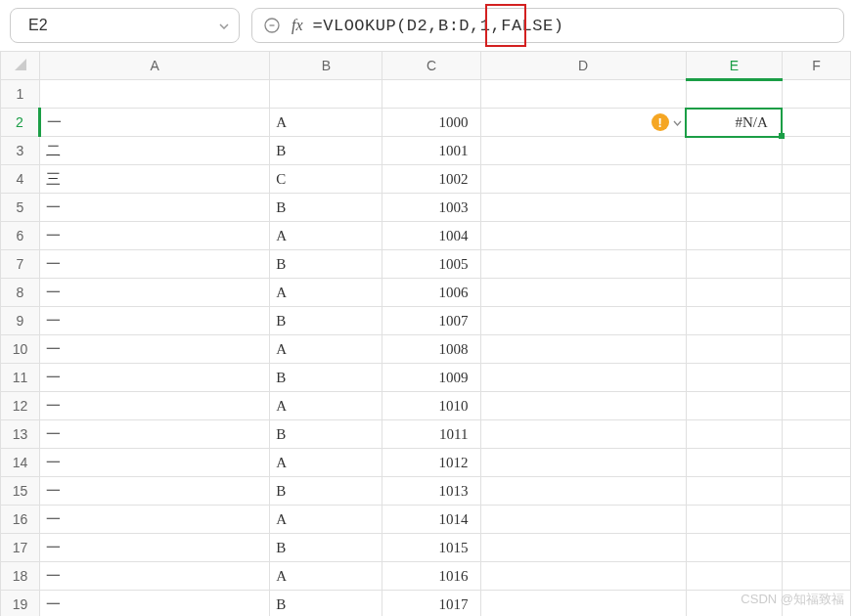 This screenshot has height=616, width=854. Describe the element at coordinates (21, 463) in the screenshot. I see `row-header: 14` at that location.